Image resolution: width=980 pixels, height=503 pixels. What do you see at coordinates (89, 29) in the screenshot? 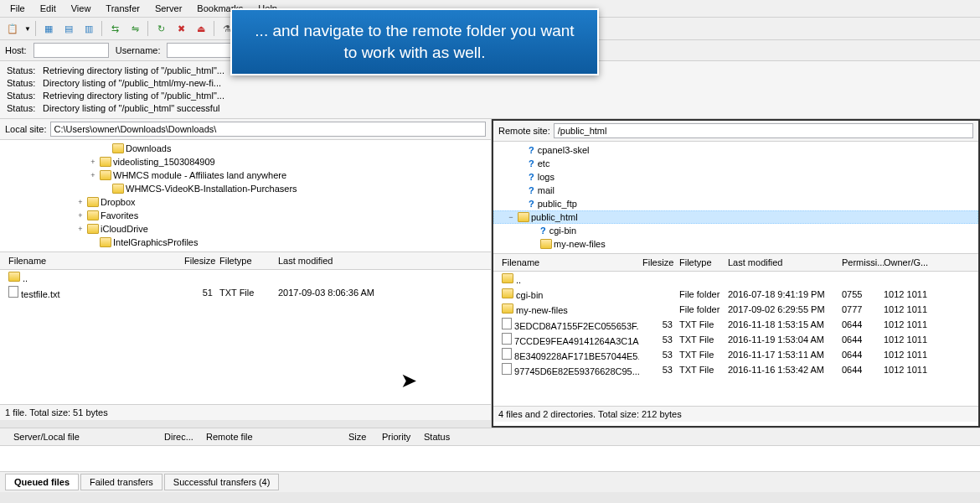
I see `toggle-queue-icon: ▥` at bounding box center [89, 29].